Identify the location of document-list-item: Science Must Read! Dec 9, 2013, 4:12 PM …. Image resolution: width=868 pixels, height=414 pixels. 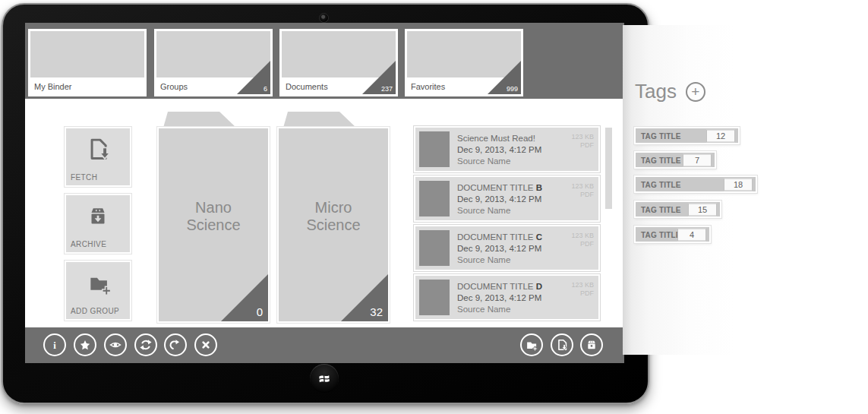
(507, 149).